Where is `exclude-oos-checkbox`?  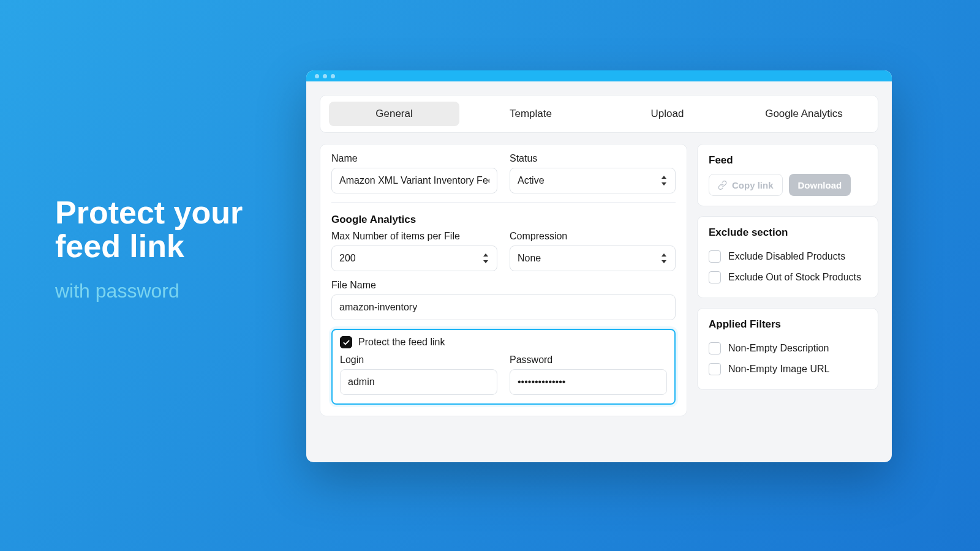
exclude-oos-checkbox is located at coordinates (715, 277).